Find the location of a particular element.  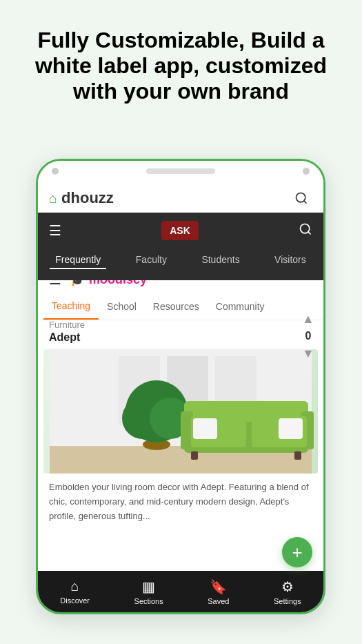

sections-icon: ▦ is located at coordinates (149, 587).